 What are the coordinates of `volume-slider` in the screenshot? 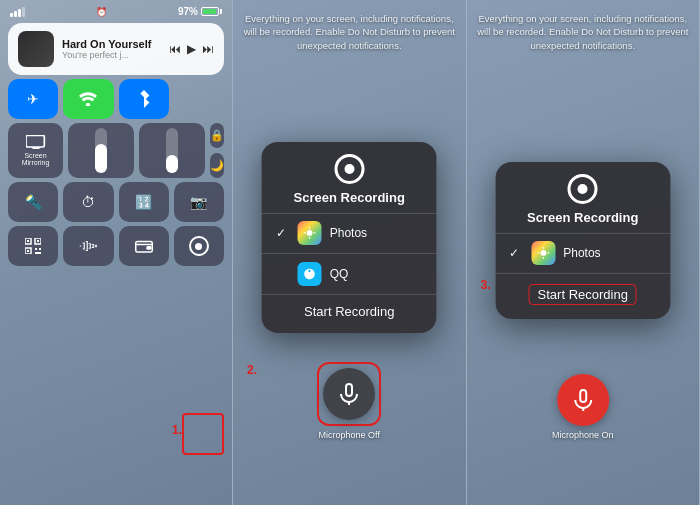 It's located at (172, 150).